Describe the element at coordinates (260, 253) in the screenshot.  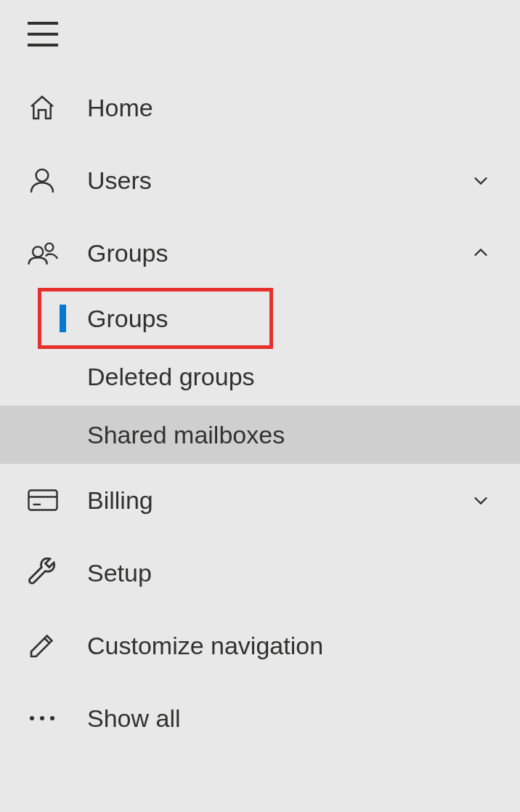
I see `nav-item-groups: Groups` at that location.